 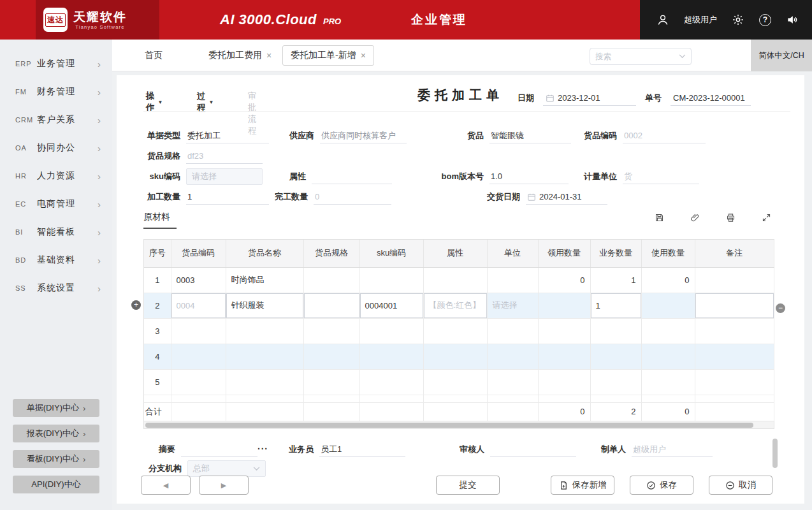 I want to click on save-grid-icon, so click(x=659, y=218).